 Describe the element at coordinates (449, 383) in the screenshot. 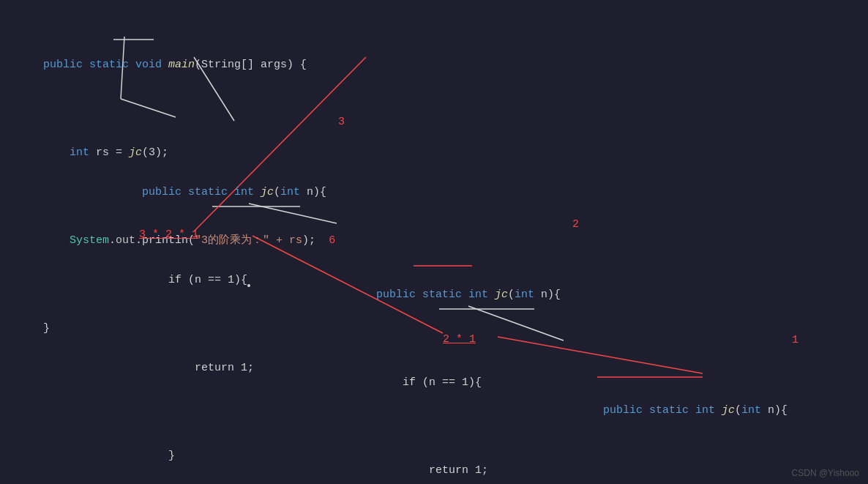

I see `jc2-line-2: if (n == 1){` at that location.